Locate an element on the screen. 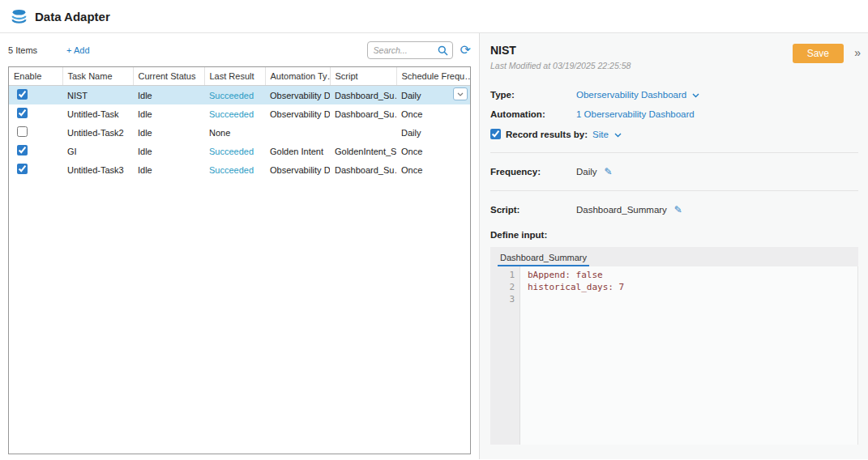 The width and height of the screenshot is (868, 460). add-task-button: + Add is located at coordinates (78, 50).